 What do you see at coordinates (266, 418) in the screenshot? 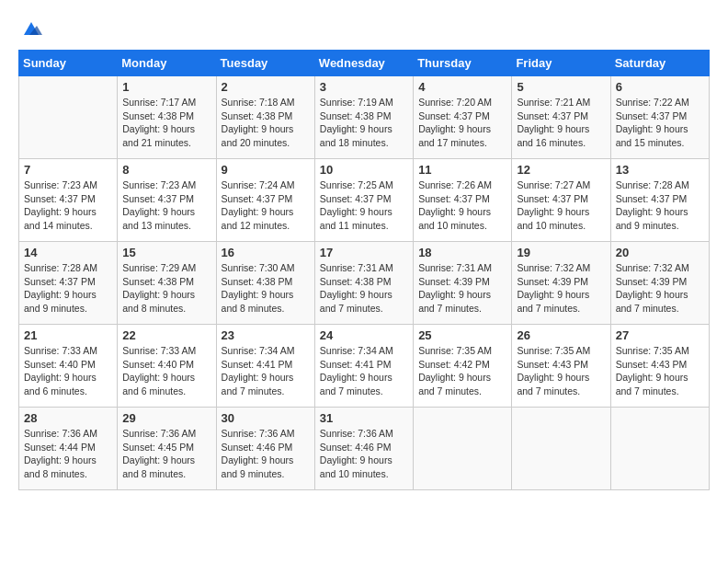
I see `day-number: 30` at bounding box center [266, 418].